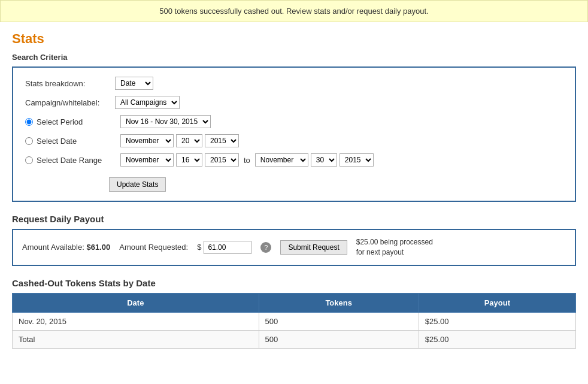 This screenshot has height=384, width=588. Describe the element at coordinates (293, 11) in the screenshot. I see `notification-text: 500 tokens successfully cashed out. Revi…` at that location.